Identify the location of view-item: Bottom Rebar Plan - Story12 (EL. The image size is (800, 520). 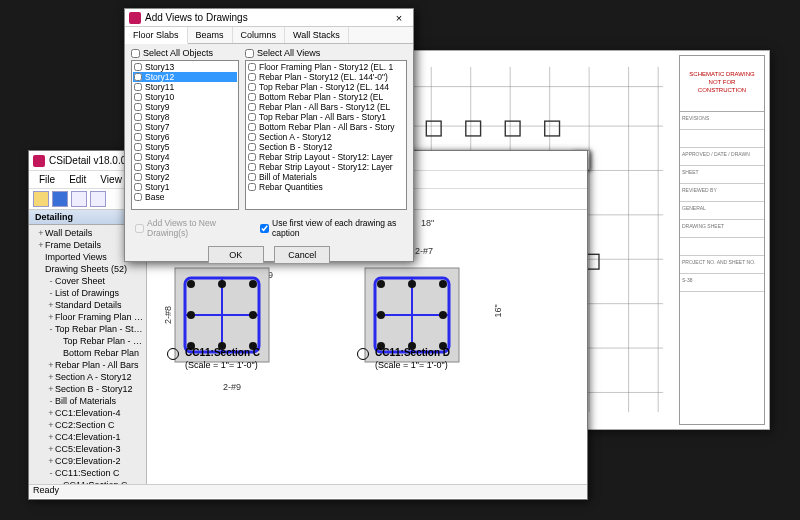
(326, 97).